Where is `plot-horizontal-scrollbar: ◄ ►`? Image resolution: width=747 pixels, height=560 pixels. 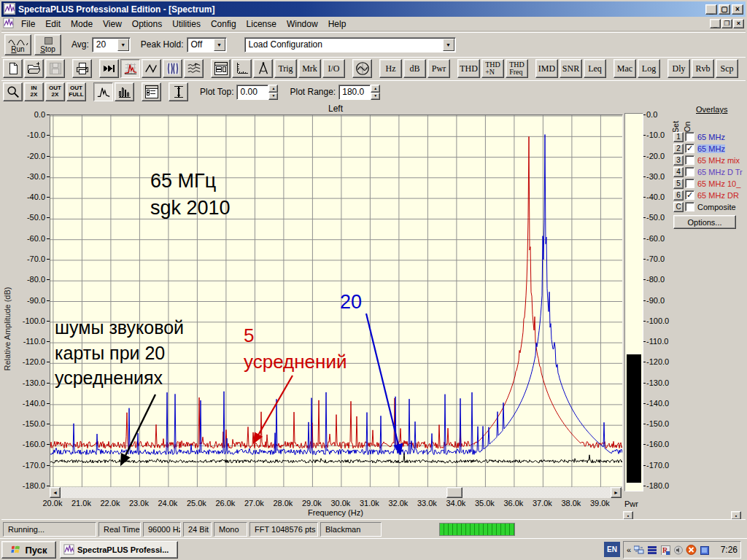 plot-horizontal-scrollbar: ◄ ► is located at coordinates (336, 493).